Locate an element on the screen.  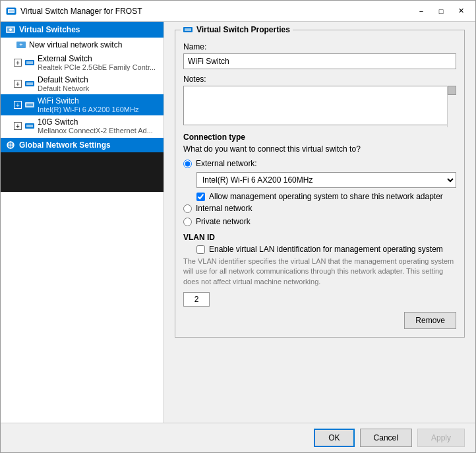
10g-switch-expand: + is located at coordinates (18, 126).